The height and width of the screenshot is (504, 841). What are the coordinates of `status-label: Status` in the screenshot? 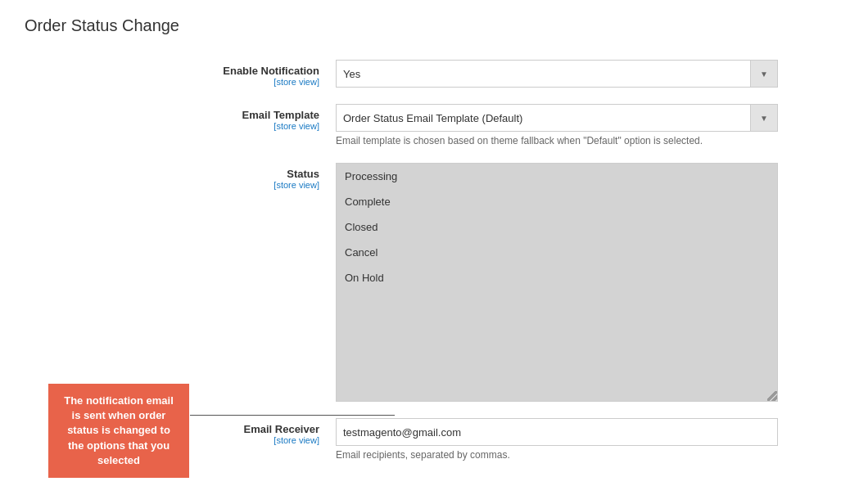 It's located at (172, 173).